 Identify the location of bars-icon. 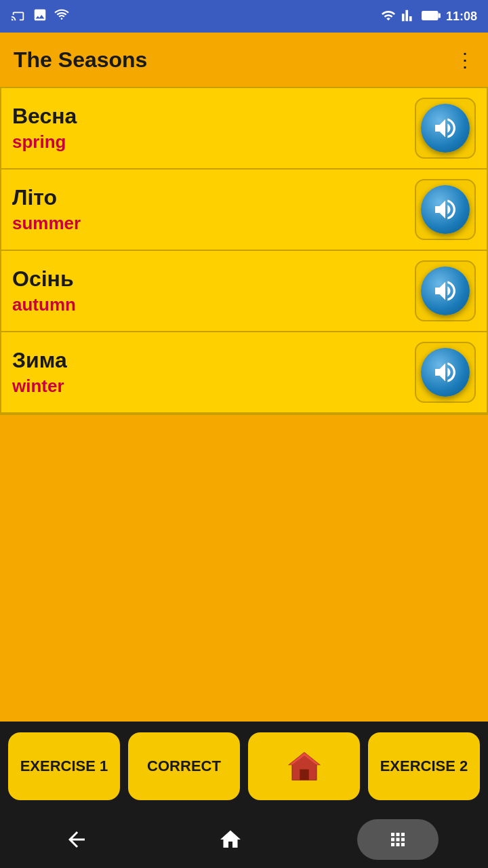
(409, 16).